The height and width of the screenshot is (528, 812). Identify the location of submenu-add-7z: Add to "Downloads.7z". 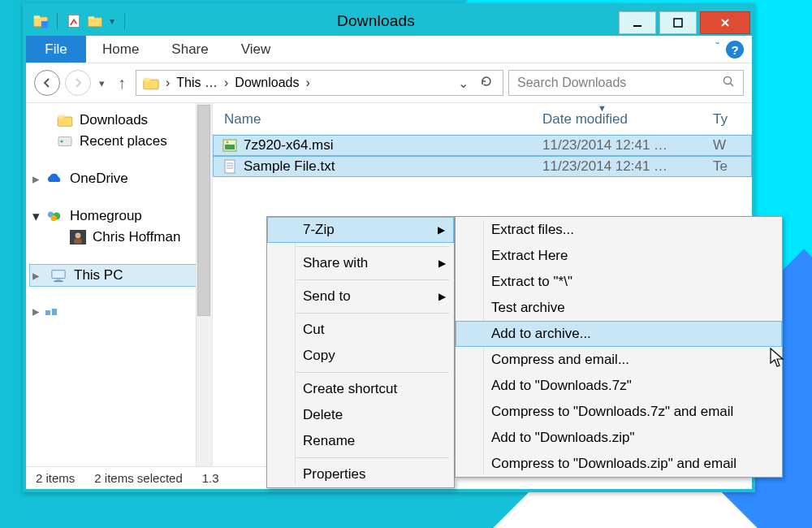
(619, 386).